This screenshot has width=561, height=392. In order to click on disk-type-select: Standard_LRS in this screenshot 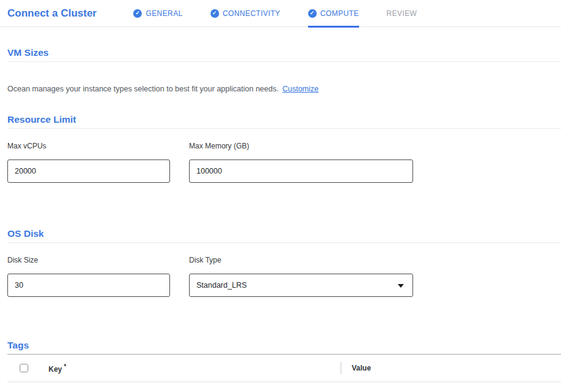, I will do `click(301, 285)`.